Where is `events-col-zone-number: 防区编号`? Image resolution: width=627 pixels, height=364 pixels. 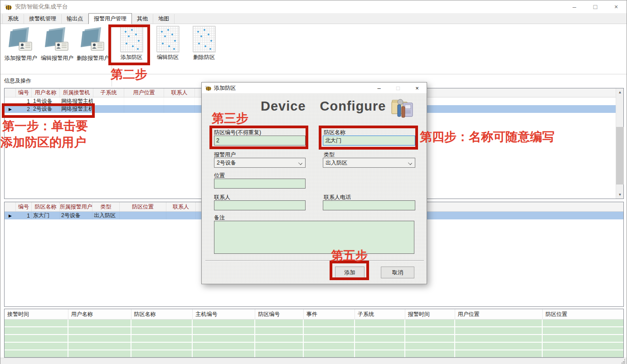 events-col-zone-number: 防区编号 is located at coordinates (279, 314).